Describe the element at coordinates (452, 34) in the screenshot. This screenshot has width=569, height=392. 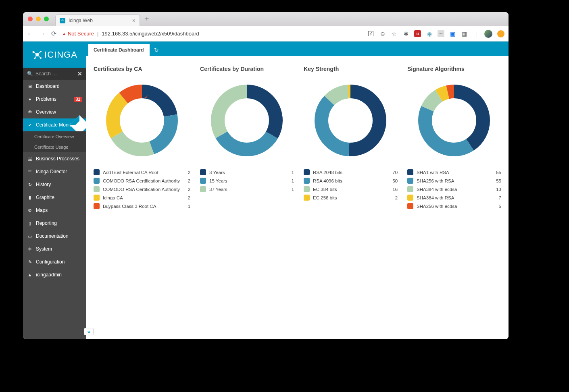
I see `bluebox-icon: ▣` at that location.